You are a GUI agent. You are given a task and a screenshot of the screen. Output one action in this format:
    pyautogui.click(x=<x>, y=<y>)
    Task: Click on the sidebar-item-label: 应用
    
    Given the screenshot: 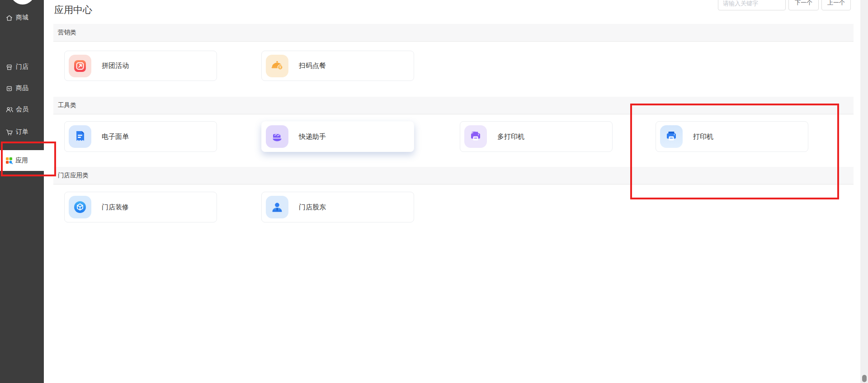 What is the action you would take?
    pyautogui.click(x=22, y=161)
    